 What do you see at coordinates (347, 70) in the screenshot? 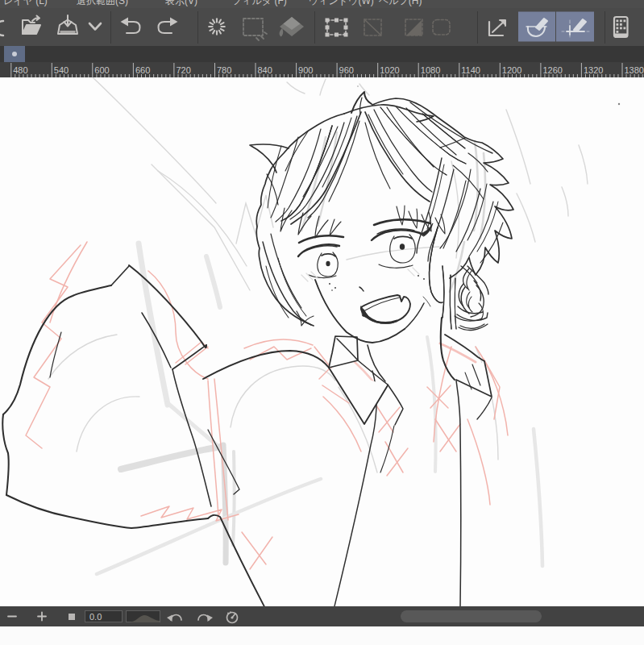
I see `svg-text: 960` at bounding box center [347, 70].